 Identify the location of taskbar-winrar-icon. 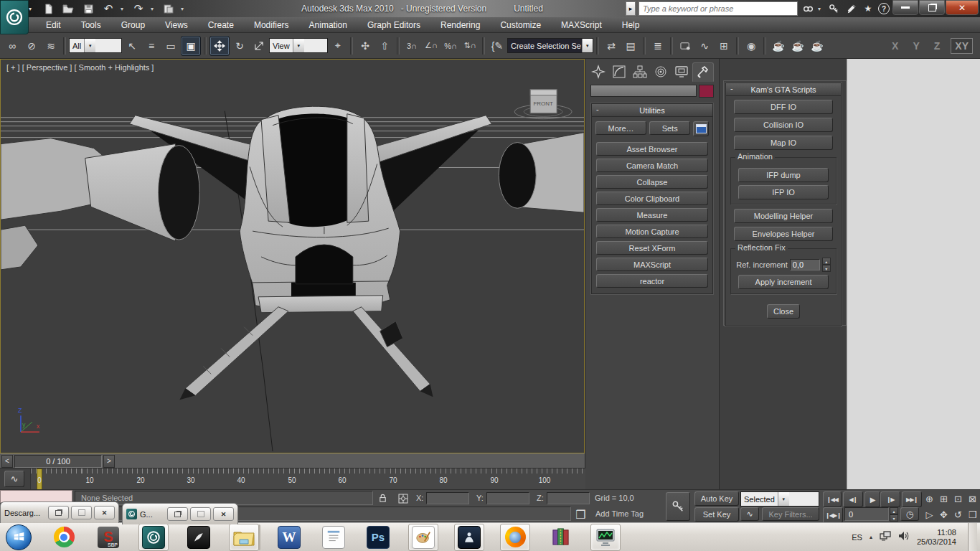
(560, 537).